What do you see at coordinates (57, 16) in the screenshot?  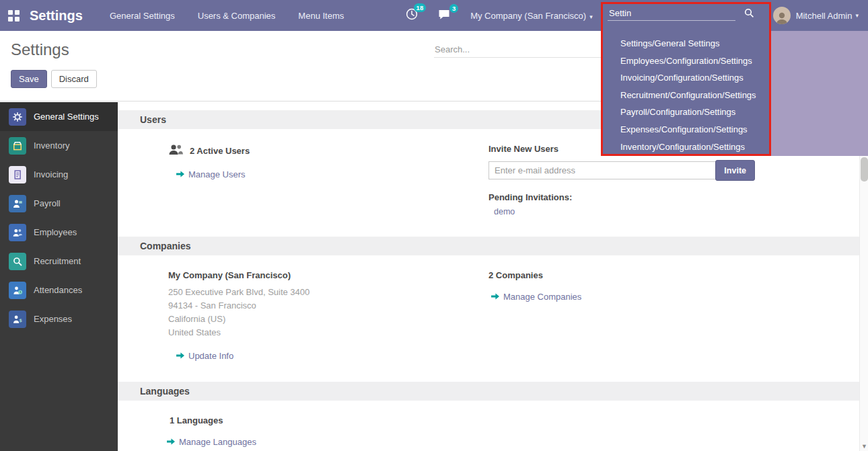 I see `app-title: Settings` at bounding box center [57, 16].